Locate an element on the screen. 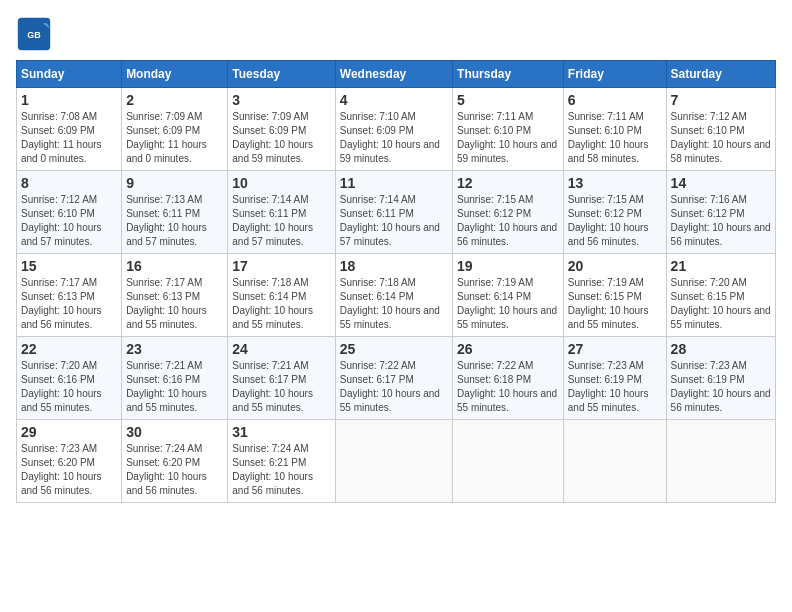  logo-icon: GB is located at coordinates (34, 34).